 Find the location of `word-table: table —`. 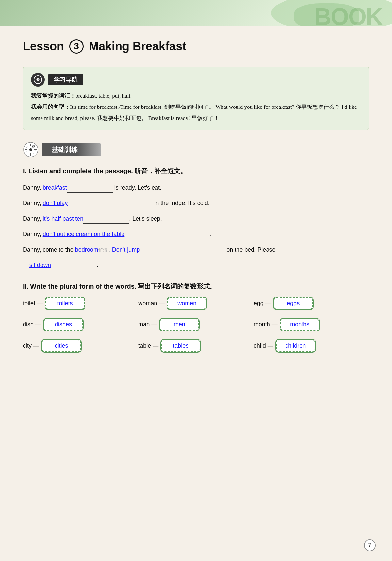

word-table: table — is located at coordinates (148, 346).